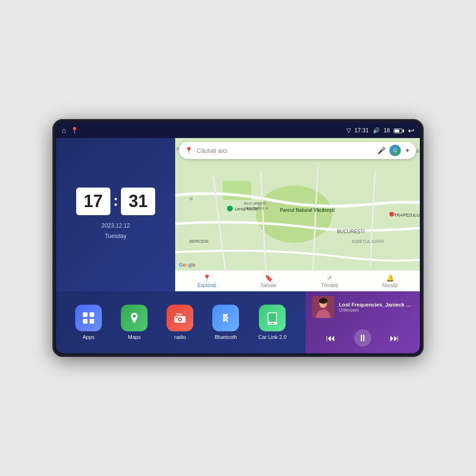 This screenshot has height=476, width=476. What do you see at coordinates (116, 201) in the screenshot?
I see `clock-display: 17 : 31` at bounding box center [116, 201].